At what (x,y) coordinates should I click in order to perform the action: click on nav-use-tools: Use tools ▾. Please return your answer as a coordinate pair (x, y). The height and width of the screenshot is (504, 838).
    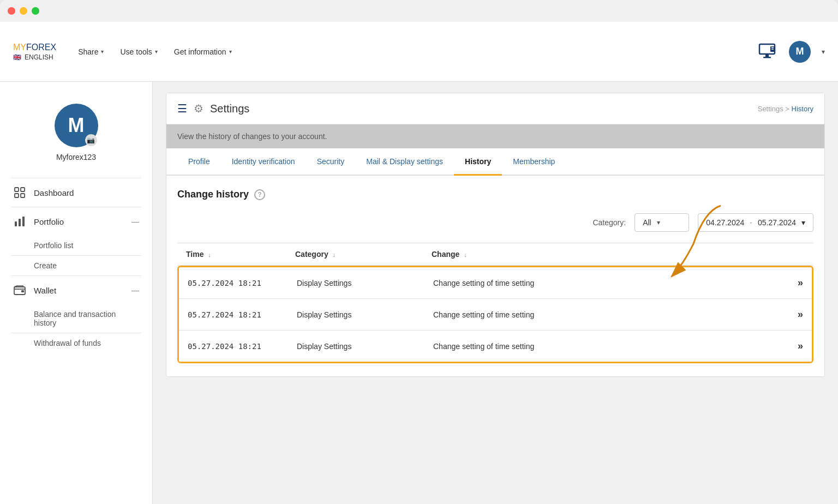
    Looking at the image, I should click on (139, 52).